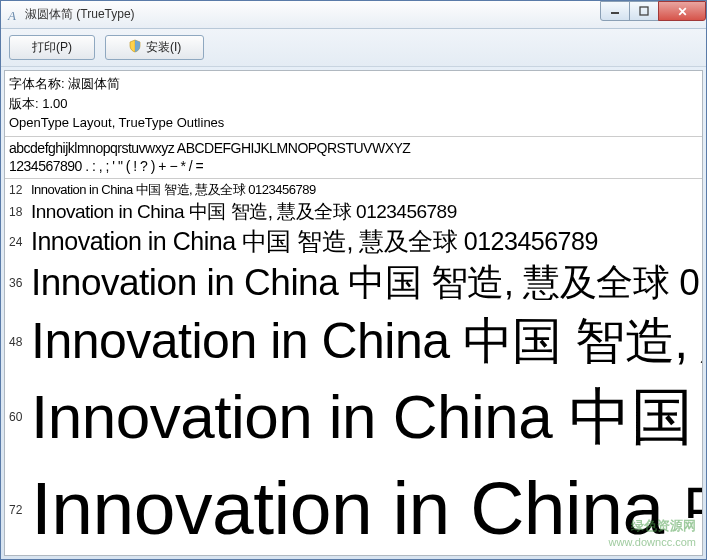 This screenshot has width=707, height=560. What do you see at coordinates (20, 342) in the screenshot?
I see `sample-size-label: 48` at bounding box center [20, 342].